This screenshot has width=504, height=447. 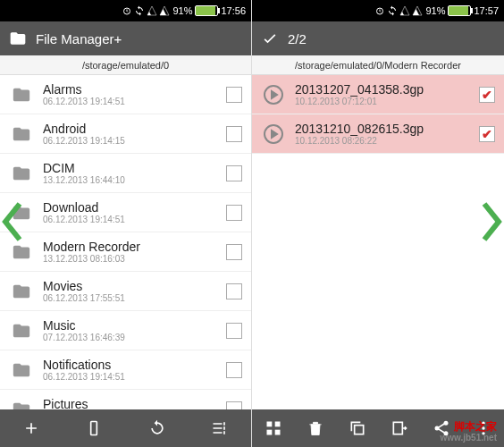 I want to click on move-button, so click(x=399, y=428).